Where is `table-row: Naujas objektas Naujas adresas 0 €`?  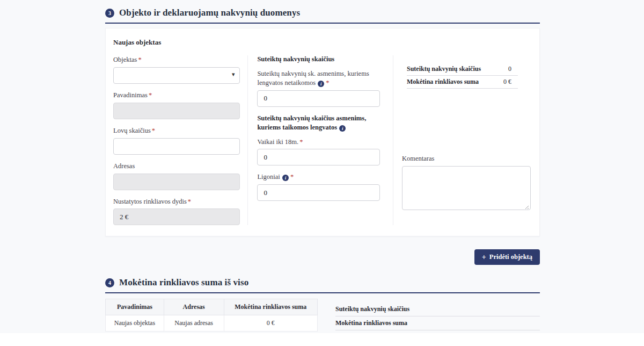
table-row: Naujas objektas Naujas adresas 0 € is located at coordinates (211, 323).